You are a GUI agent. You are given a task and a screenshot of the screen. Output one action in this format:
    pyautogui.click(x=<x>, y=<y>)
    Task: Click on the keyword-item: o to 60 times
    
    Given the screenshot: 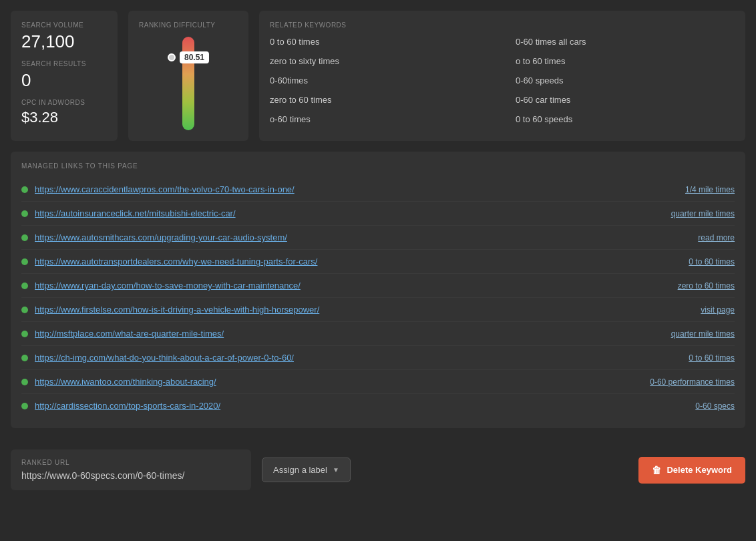 What is the action you would take?
    pyautogui.click(x=625, y=61)
    